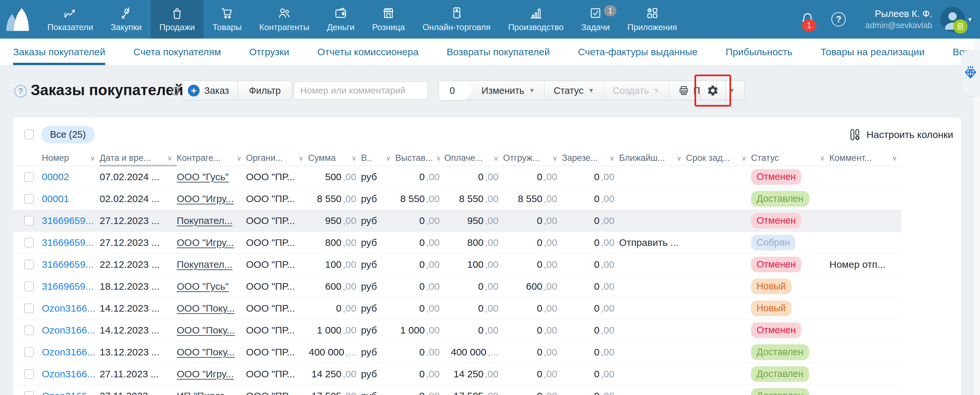  Describe the element at coordinates (807, 19) in the screenshot. I see `notifications-button: 1` at that location.